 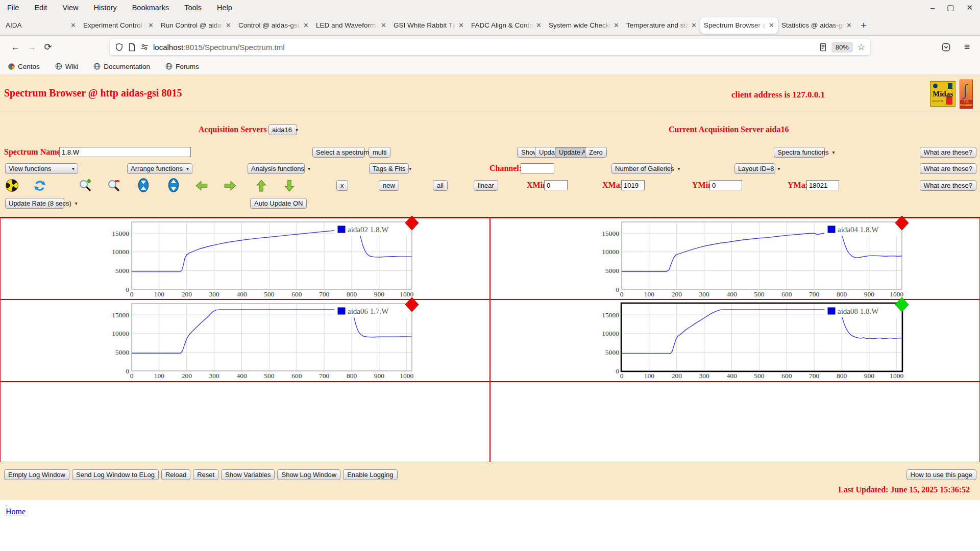 What do you see at coordinates (823, 47) in the screenshot?
I see `reader-mode-icon` at bounding box center [823, 47].